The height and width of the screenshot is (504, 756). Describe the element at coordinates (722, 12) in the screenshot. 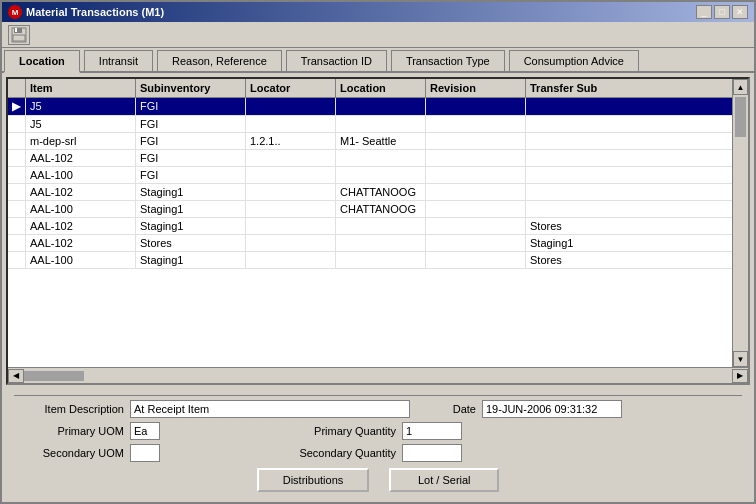

I see `maximize-button: □` at that location.